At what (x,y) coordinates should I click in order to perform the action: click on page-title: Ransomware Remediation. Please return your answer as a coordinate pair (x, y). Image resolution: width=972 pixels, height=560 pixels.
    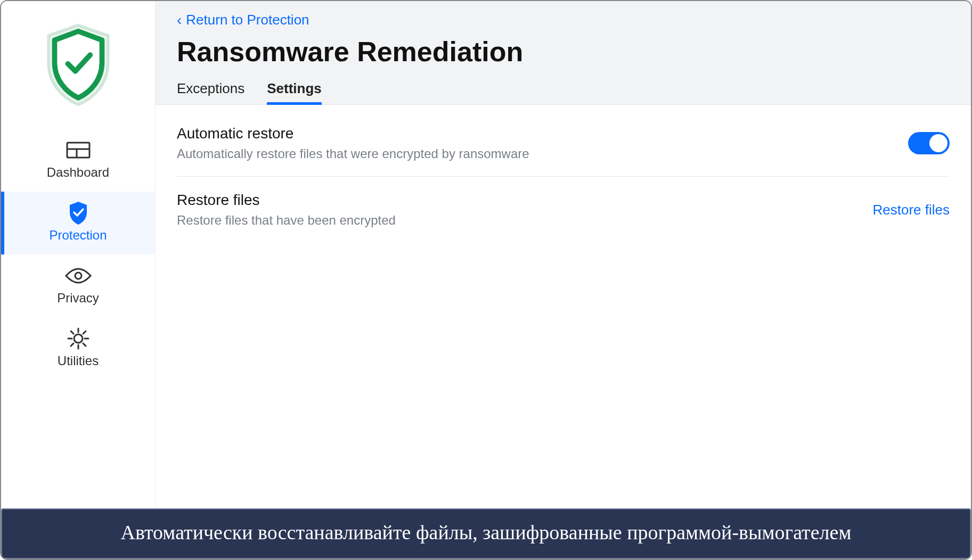
    Looking at the image, I should click on (563, 52).